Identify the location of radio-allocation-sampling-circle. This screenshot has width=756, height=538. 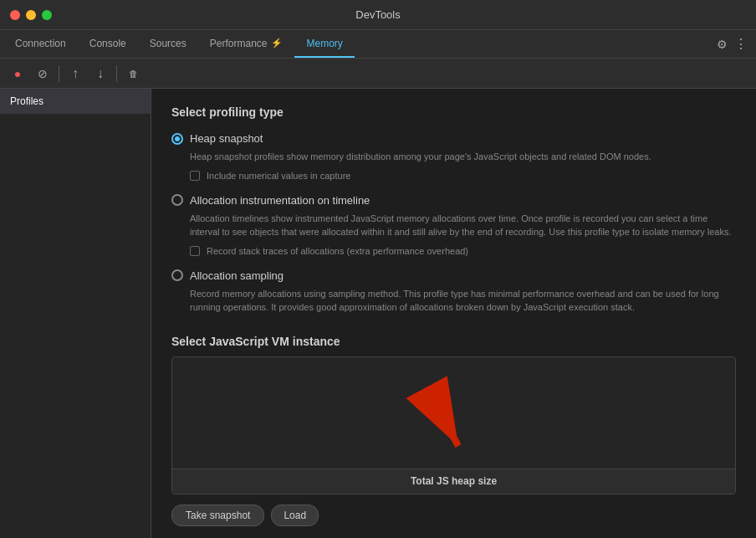
(177, 275).